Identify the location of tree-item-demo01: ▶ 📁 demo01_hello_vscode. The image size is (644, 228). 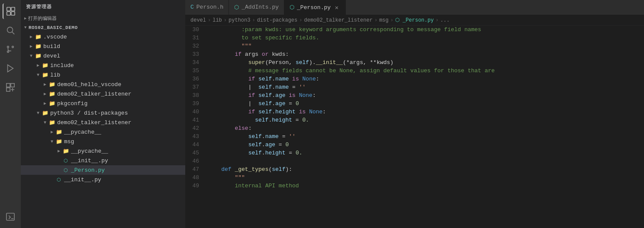
(103, 84).